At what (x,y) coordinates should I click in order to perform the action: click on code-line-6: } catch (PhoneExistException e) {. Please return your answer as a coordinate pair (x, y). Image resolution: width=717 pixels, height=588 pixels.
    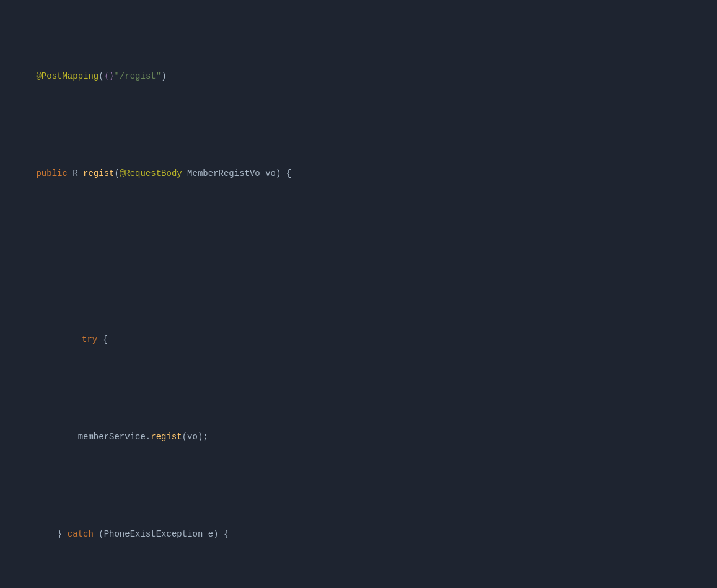
    Looking at the image, I should click on (358, 534).